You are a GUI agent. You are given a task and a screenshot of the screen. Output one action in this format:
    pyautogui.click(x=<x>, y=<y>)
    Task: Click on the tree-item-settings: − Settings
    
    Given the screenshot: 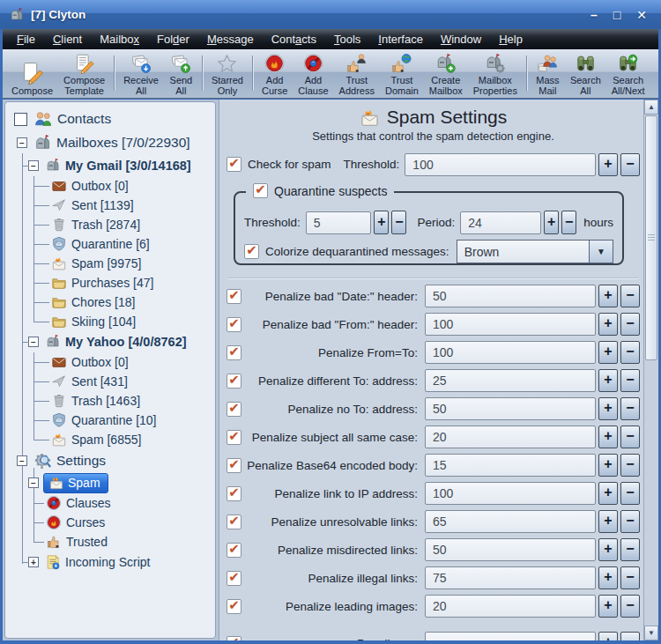 What is the action you would take?
    pyautogui.click(x=110, y=461)
    